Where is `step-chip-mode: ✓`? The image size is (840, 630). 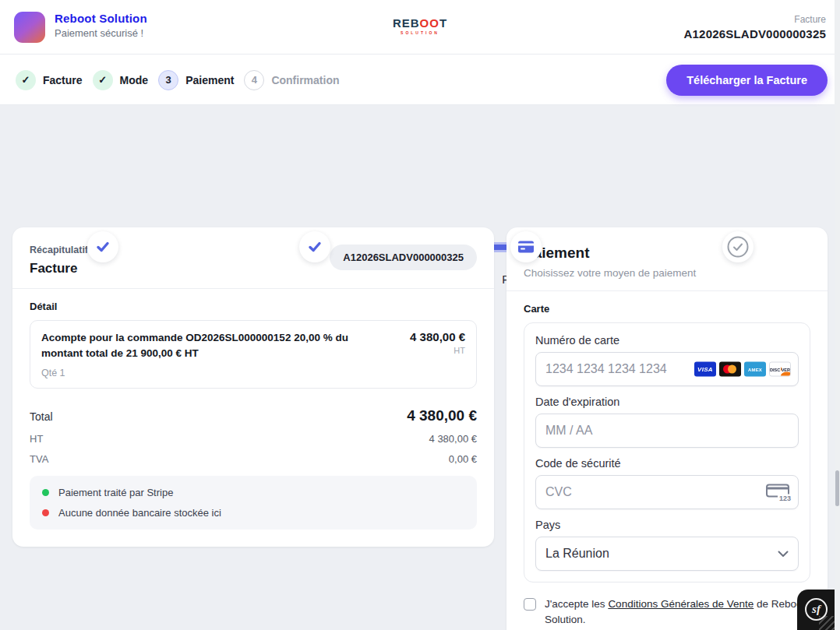 step-chip-mode: ✓ is located at coordinates (103, 80).